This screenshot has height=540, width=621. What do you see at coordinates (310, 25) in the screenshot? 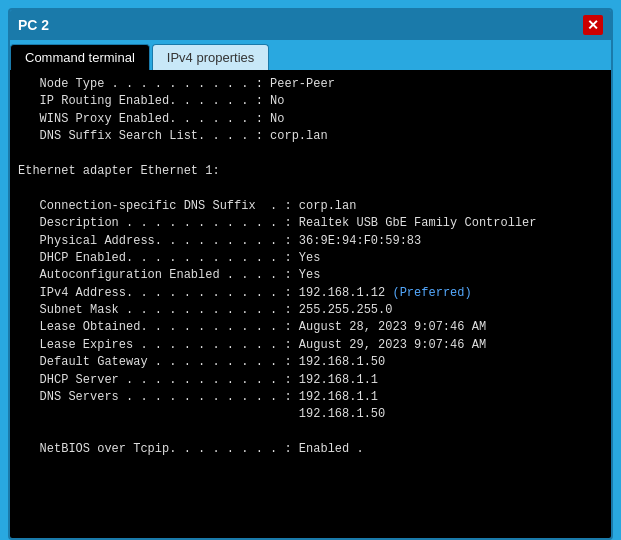
I see `title-bar: PC 2 ✕` at bounding box center [310, 25].